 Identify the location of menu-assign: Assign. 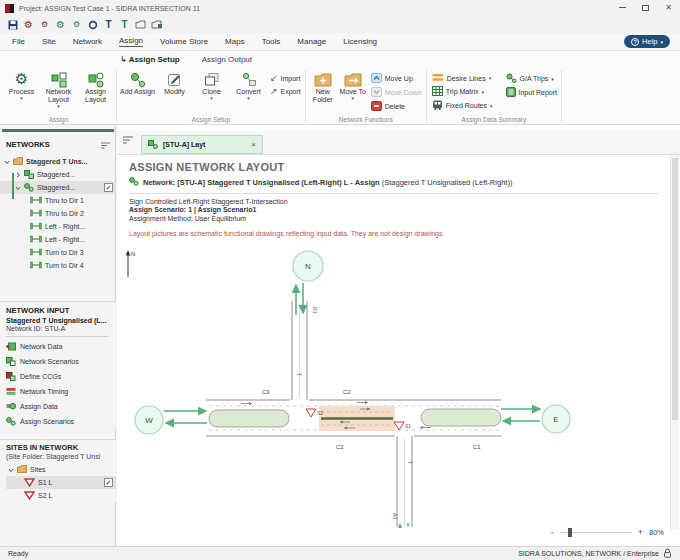
(131, 42).